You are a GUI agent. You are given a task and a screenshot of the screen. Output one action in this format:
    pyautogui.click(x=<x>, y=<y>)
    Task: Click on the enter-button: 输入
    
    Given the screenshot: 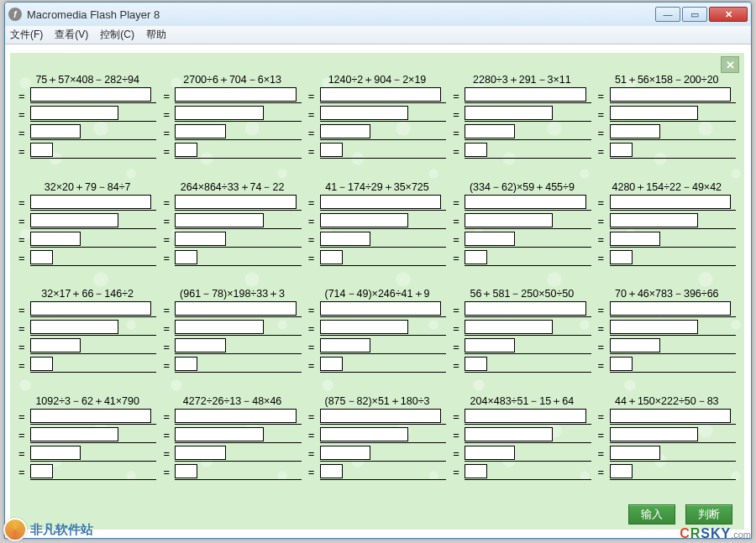 What is the action you would take?
    pyautogui.click(x=652, y=514)
    